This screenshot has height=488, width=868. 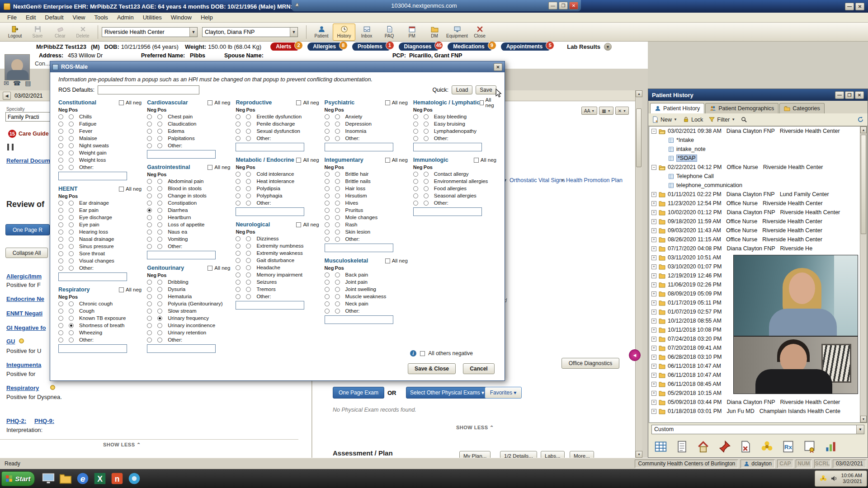 I want to click on rx-icon: Rx, so click(x=788, y=446).